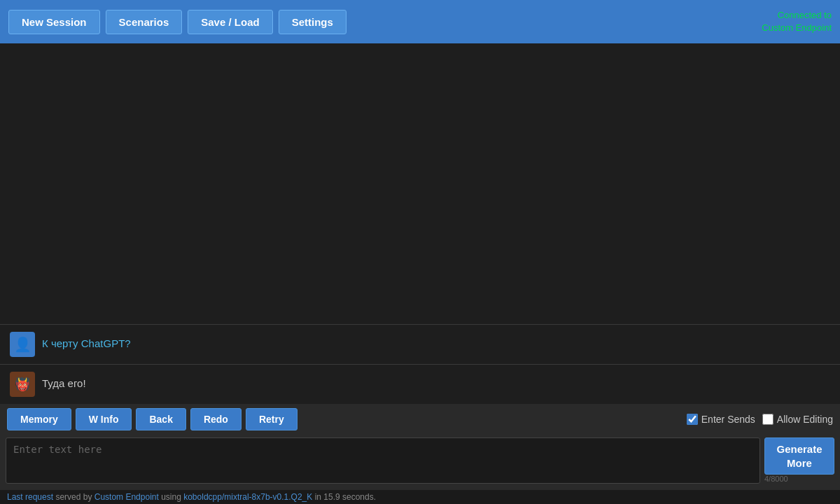 The height and width of the screenshot is (504, 840). I want to click on header: New Session Scenarios Save / Load Settin…, so click(420, 22).